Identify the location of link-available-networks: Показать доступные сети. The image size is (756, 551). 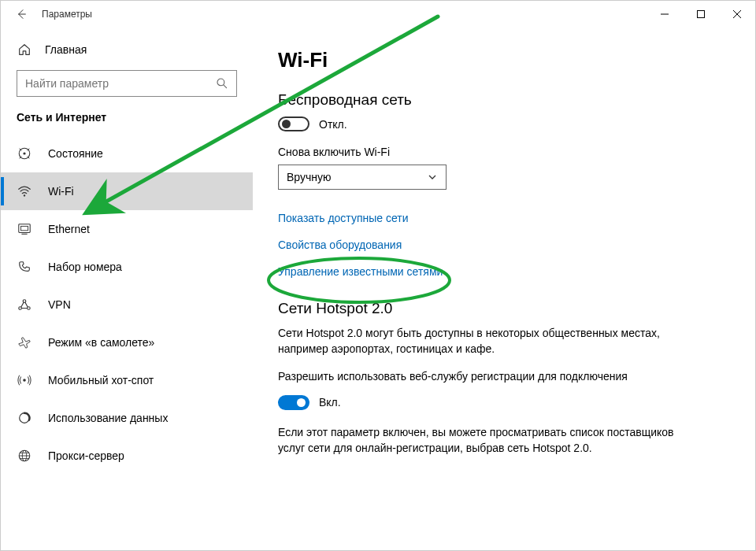
(504, 218).